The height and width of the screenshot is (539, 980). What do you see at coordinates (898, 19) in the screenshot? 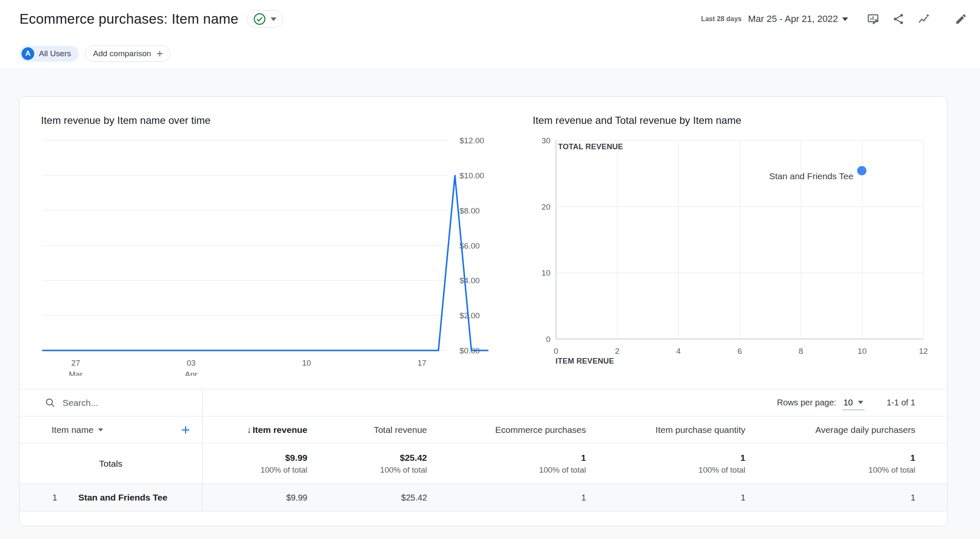
I see `share-icon` at bounding box center [898, 19].